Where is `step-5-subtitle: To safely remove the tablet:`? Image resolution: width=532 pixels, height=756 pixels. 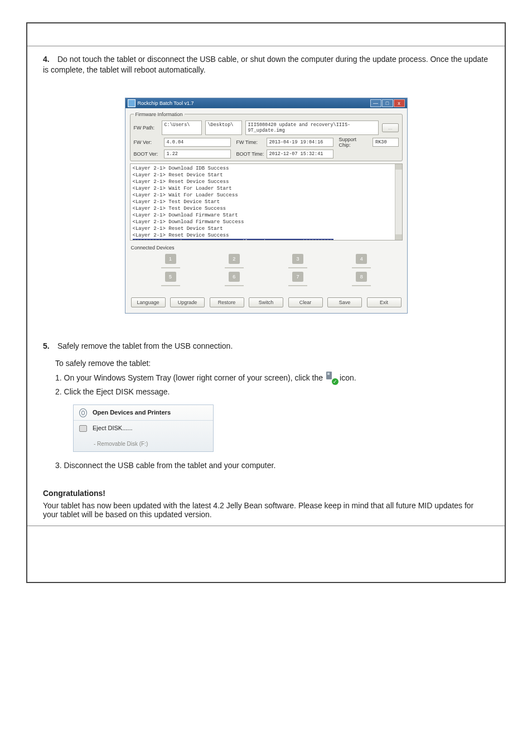 step-5-subtitle: To safely remove the tablet: is located at coordinates (272, 364).